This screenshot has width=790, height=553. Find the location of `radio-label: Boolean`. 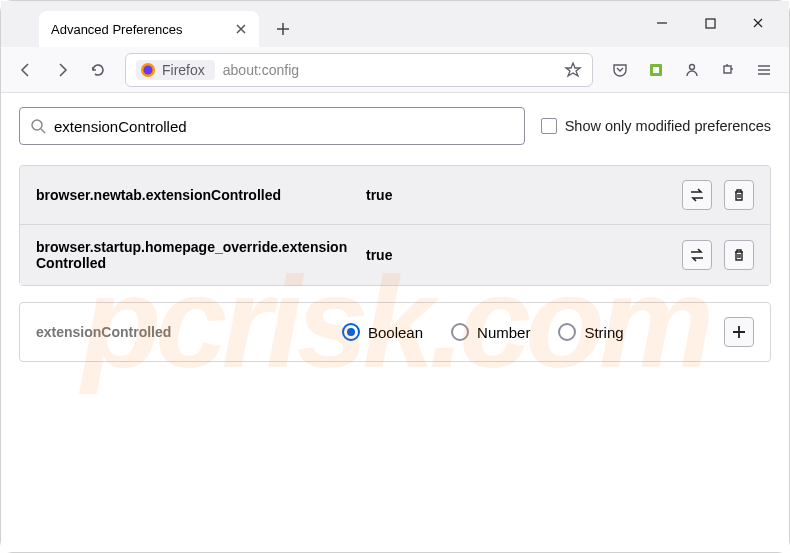

radio-label: Boolean is located at coordinates (396, 332).